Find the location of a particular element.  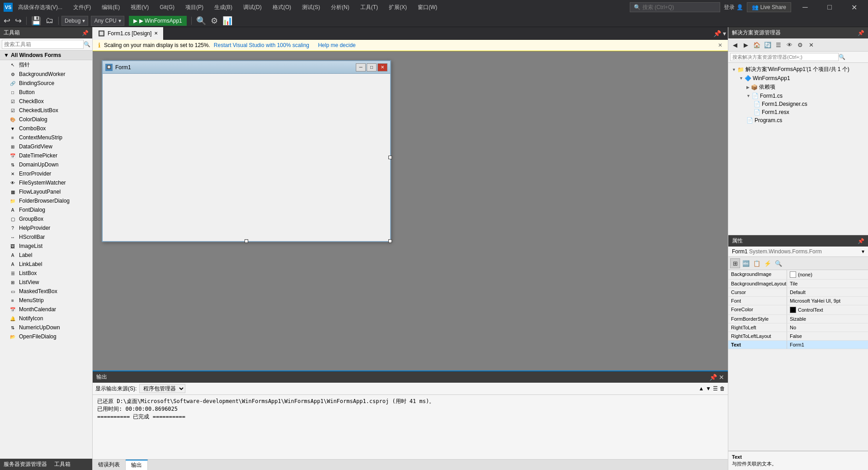

menu-window: 扩展(X) is located at coordinates (398, 7).